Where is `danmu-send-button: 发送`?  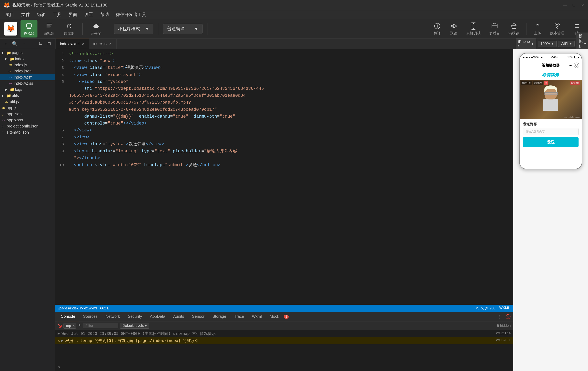 danmu-send-button: 发送 is located at coordinates (551, 142).